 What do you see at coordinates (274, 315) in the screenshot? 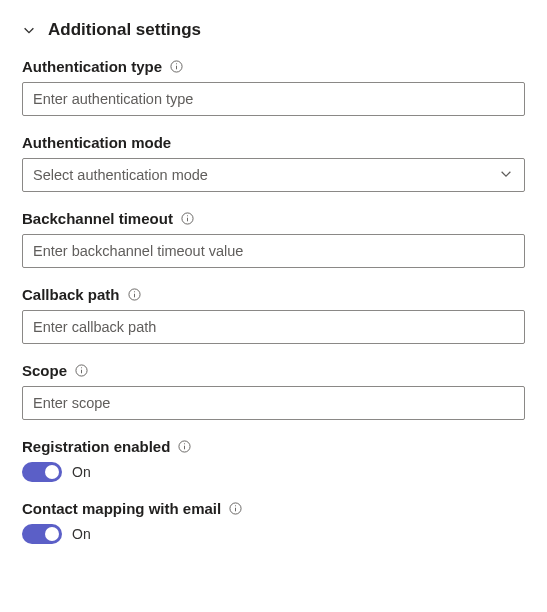
I see `field-callback-path: Callback path` at bounding box center [274, 315].